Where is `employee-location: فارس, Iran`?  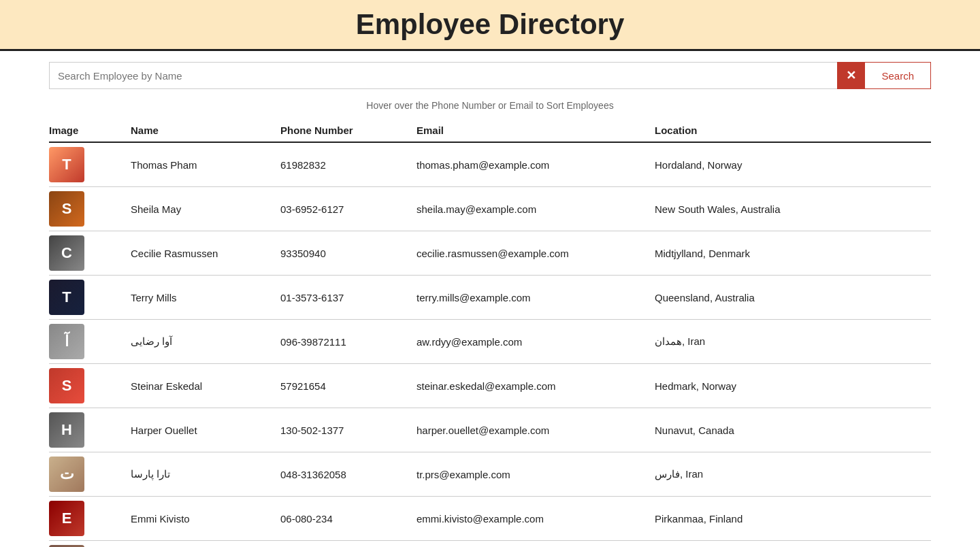
employee-location: فارس, Iran is located at coordinates (793, 475).